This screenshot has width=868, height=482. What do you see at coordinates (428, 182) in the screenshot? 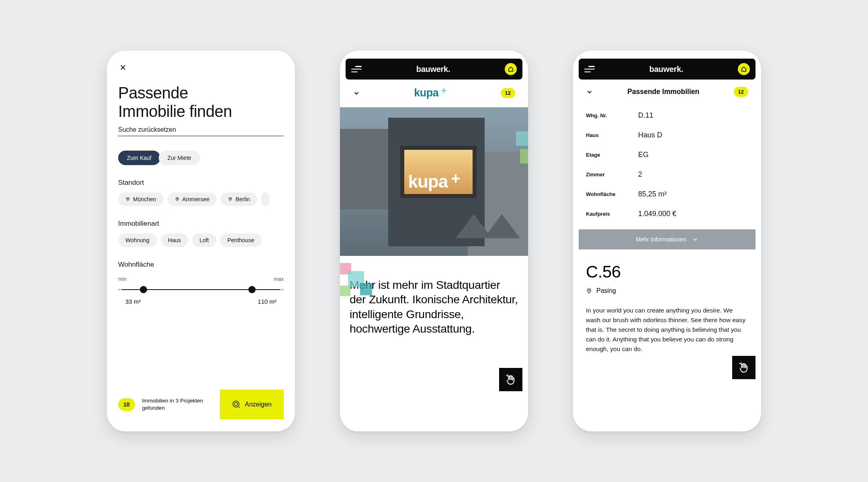
I see `hero-project-name: kupa` at bounding box center [428, 182].